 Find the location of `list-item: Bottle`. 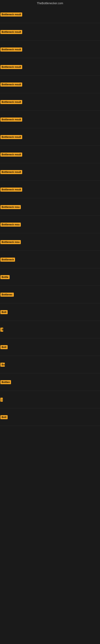

list-item: Bottle is located at coordinates (50, 277).